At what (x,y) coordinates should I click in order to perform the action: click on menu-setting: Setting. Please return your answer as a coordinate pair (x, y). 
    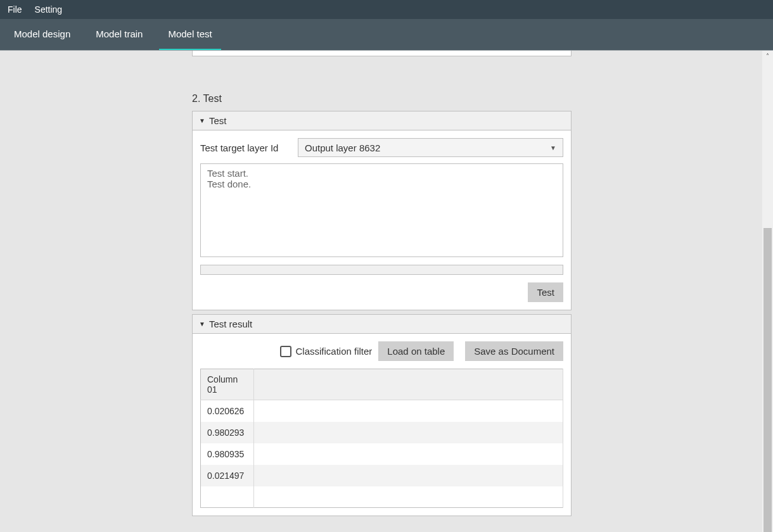
    Looking at the image, I should click on (49, 10).